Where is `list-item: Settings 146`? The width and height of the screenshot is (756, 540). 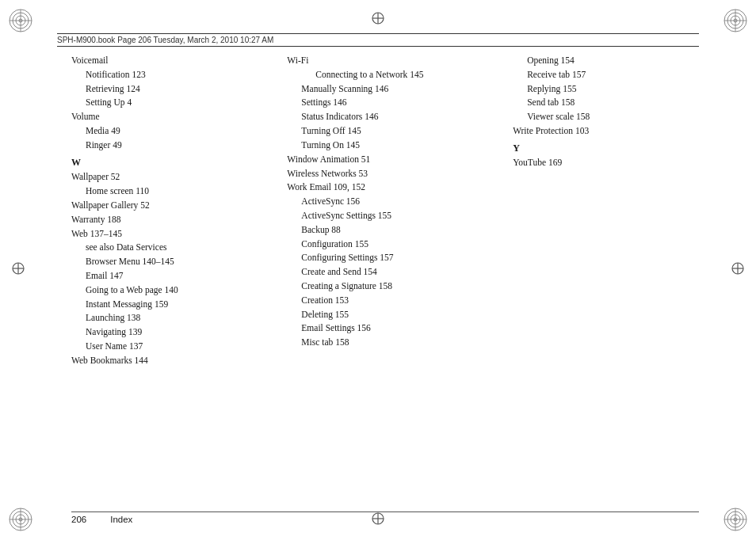
list-item: Settings 146 is located at coordinates (403, 103).